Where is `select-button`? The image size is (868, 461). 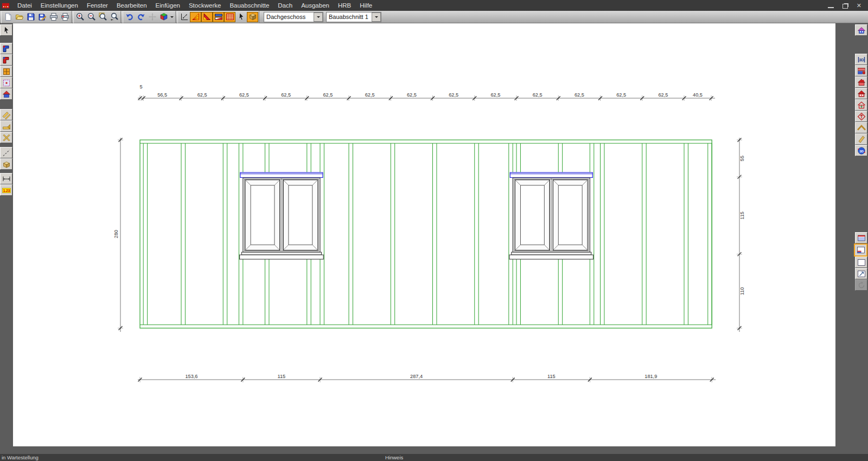 select-button is located at coordinates (7, 30).